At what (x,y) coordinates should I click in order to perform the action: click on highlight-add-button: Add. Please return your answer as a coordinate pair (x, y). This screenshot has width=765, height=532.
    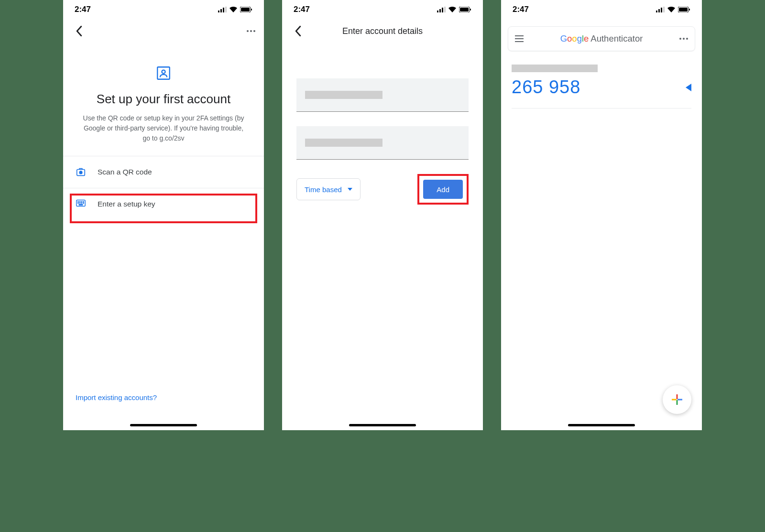
    Looking at the image, I should click on (443, 189).